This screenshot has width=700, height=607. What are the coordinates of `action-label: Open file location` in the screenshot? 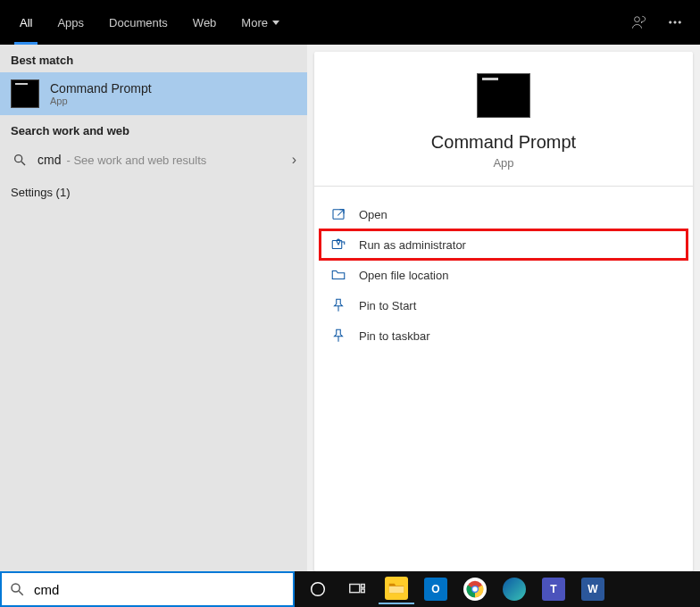 It's located at (404, 275).